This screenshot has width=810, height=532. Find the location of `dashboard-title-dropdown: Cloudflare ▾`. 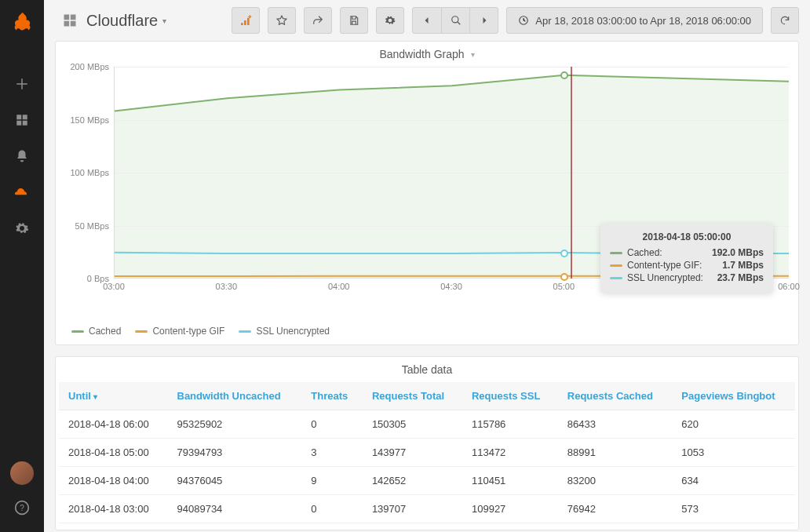

dashboard-title-dropdown: Cloudflare ▾ is located at coordinates (126, 20).